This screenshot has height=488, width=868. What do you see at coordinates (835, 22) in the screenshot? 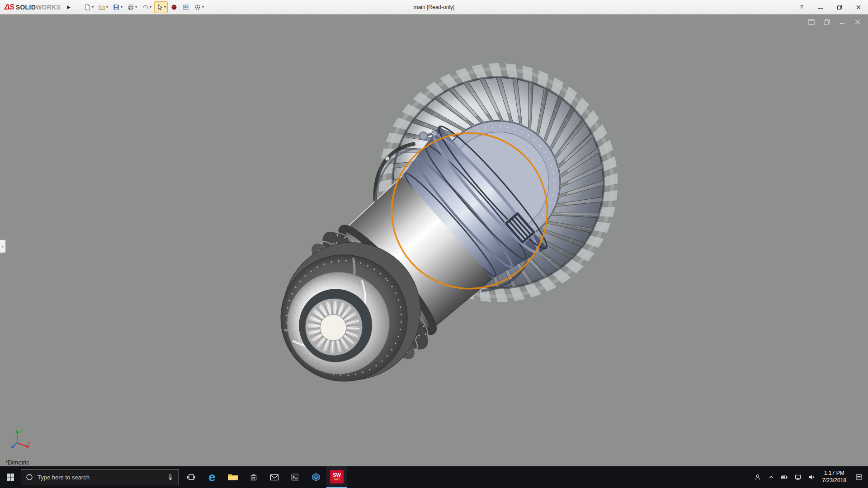
I see `document-window-controls` at bounding box center [835, 22].